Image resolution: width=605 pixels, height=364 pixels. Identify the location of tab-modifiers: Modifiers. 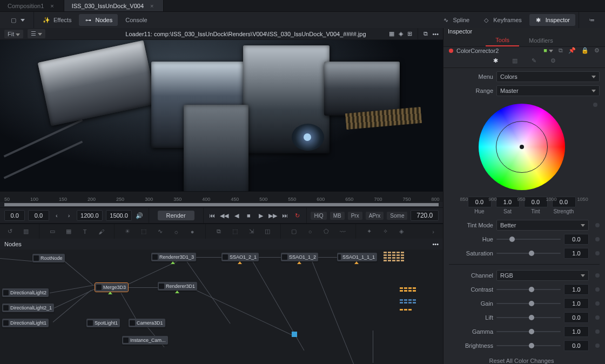
(541, 41).